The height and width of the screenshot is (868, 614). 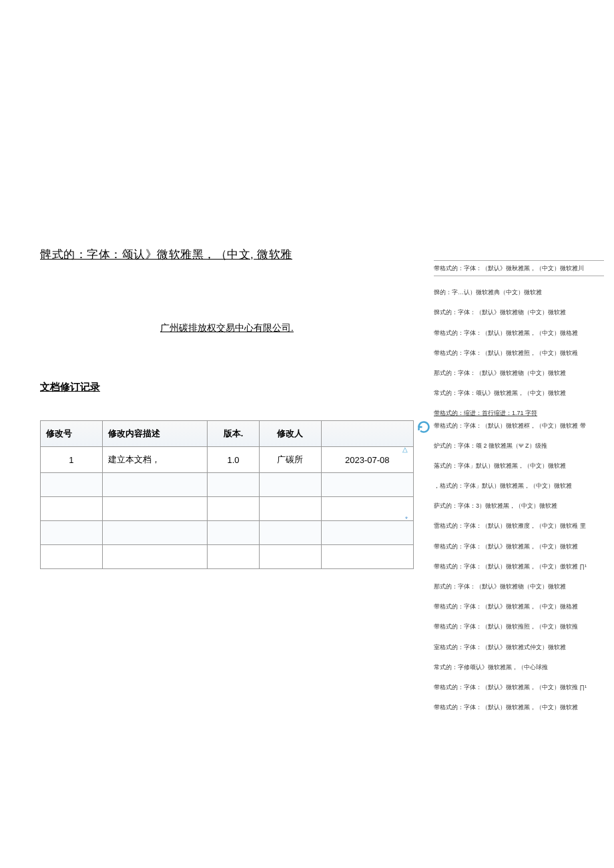 I want to click on revision-section-title: 文档修订记录, so click(x=227, y=387).